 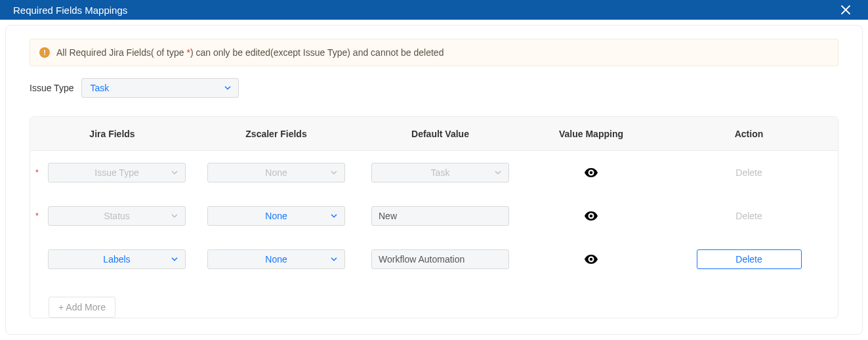 What do you see at coordinates (434, 134) in the screenshot?
I see `table-header: Jira Fields Zscaler Fields Default Value…` at bounding box center [434, 134].